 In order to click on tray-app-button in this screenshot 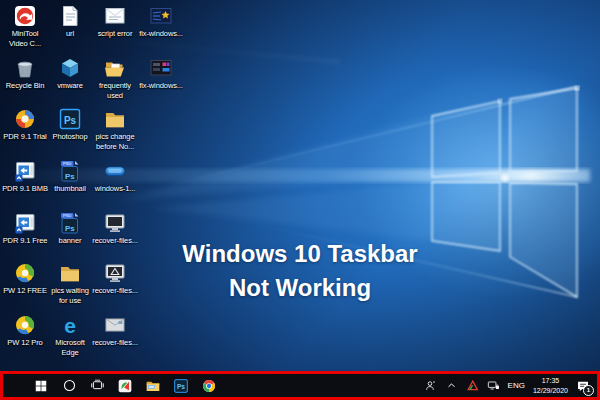, I will do `click(472, 386)`.